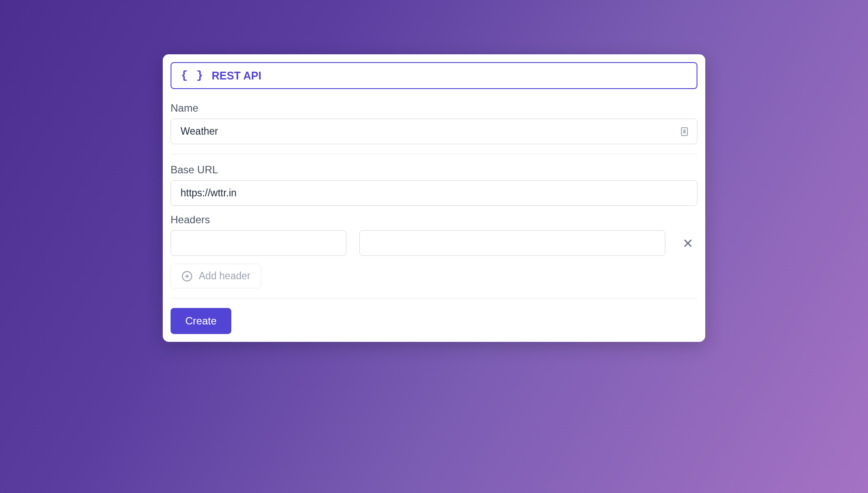  Describe the element at coordinates (225, 276) in the screenshot. I see `add-header-label: Add header` at that location.